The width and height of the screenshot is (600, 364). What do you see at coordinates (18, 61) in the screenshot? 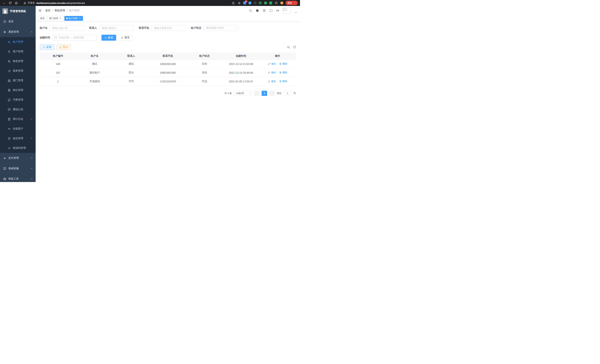
I see `menu-label: 角色管理` at bounding box center [18, 61].